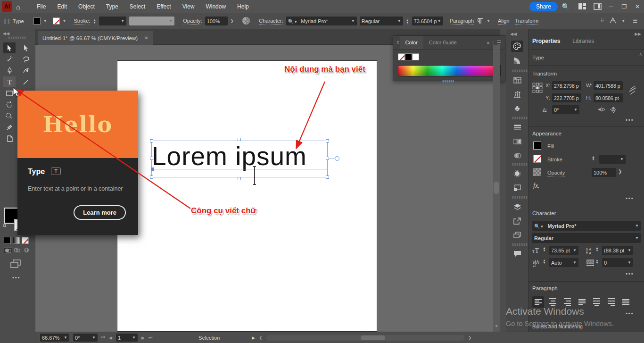 The width and height of the screenshot is (644, 343). What do you see at coordinates (25, 241) in the screenshot?
I see `color-mode-none` at bounding box center [25, 241].